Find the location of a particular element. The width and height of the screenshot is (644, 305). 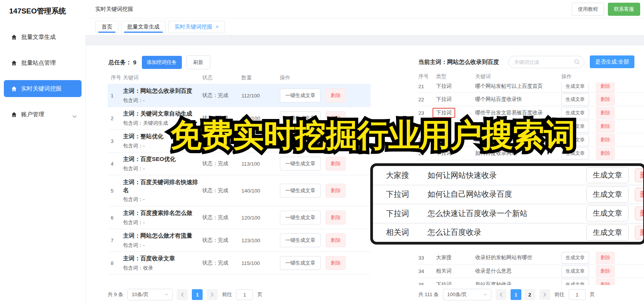

keyword-row: 24 下拉词 如何让自己网站收录百度 生成文章 删除 is located at coordinates (531, 126).